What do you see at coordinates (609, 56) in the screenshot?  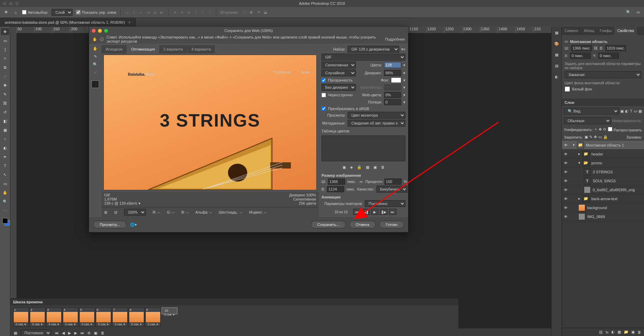 I see `artboard-y` at bounding box center [609, 56].